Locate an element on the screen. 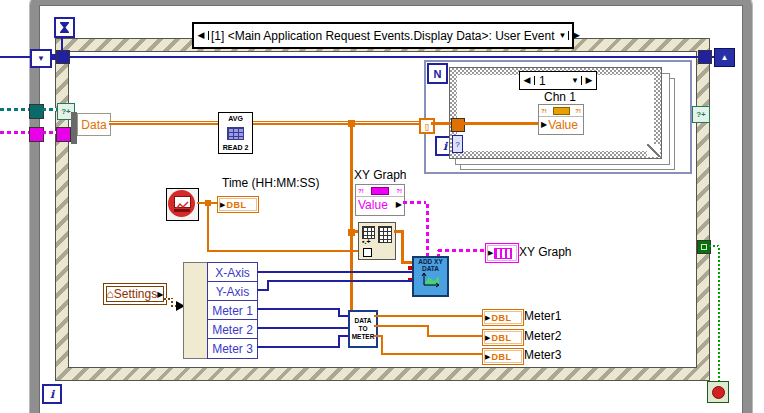 The width and height of the screenshot is (764, 413). display-data-vi is located at coordinates (182, 204).